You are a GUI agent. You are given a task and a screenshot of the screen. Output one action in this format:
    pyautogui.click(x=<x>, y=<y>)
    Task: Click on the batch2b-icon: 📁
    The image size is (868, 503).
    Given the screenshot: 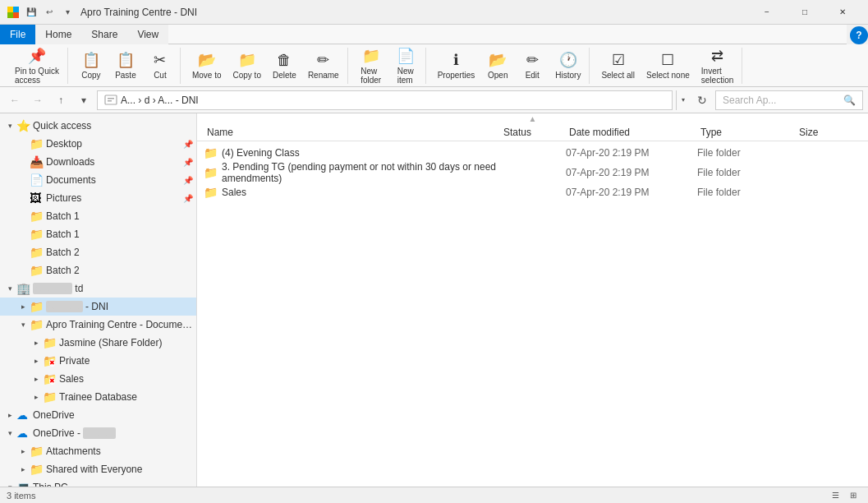 What is the action you would take?
    pyautogui.click(x=36, y=270)
    